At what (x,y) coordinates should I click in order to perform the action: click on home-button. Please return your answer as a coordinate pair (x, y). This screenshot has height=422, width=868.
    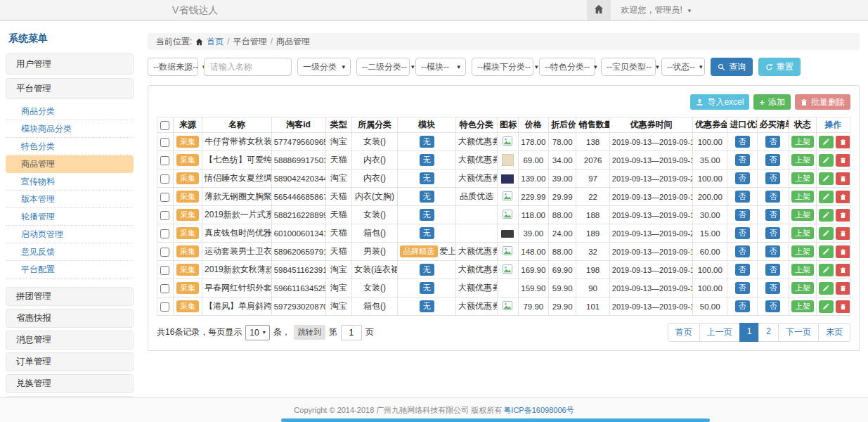
    Looking at the image, I should click on (599, 10).